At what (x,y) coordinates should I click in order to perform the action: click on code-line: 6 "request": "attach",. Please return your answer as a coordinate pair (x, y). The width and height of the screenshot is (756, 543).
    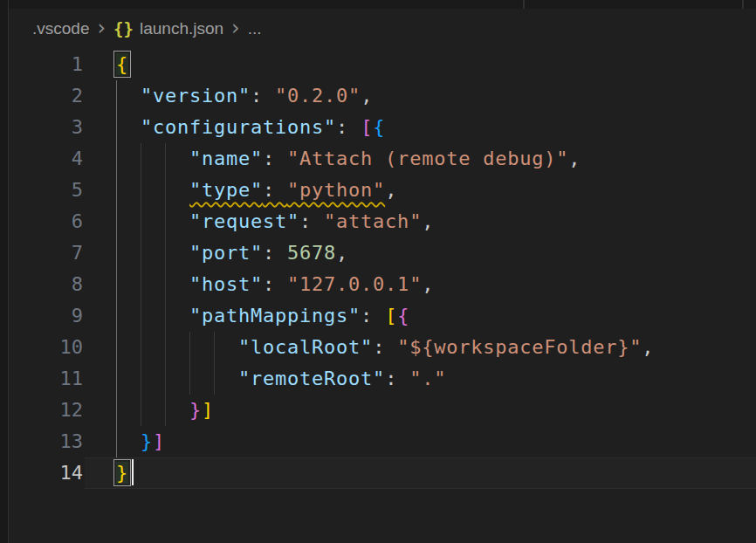
    Looking at the image, I should click on (382, 222).